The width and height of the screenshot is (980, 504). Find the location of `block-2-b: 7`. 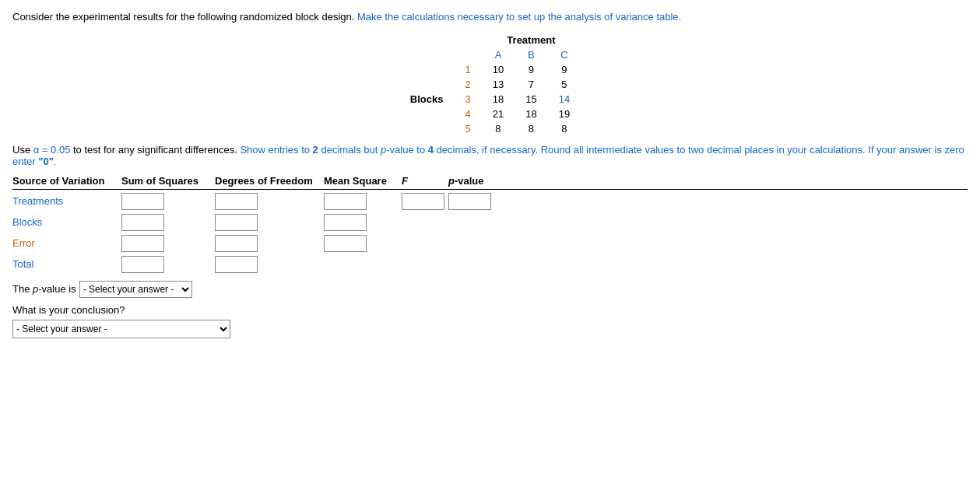

block-2-b: 7 is located at coordinates (531, 84).